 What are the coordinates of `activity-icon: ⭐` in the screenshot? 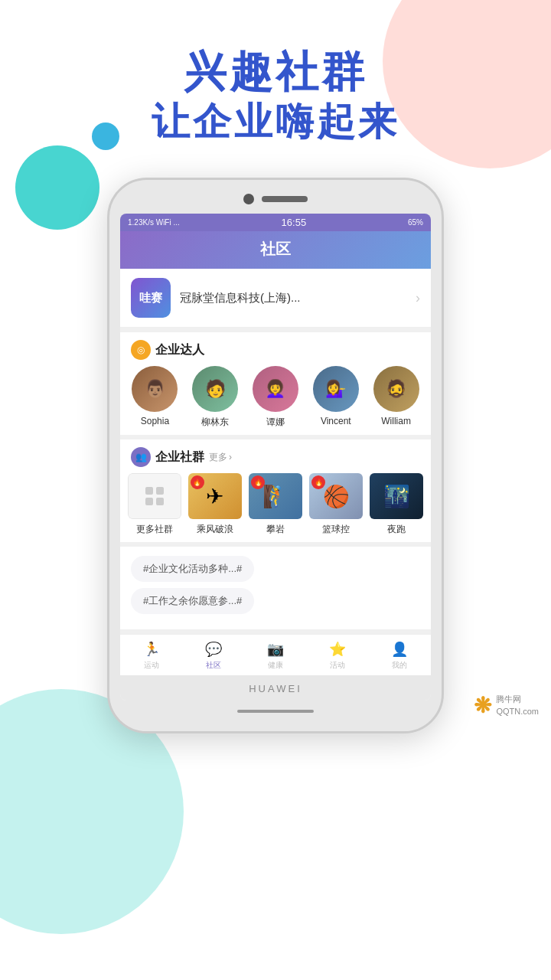 It's located at (337, 649).